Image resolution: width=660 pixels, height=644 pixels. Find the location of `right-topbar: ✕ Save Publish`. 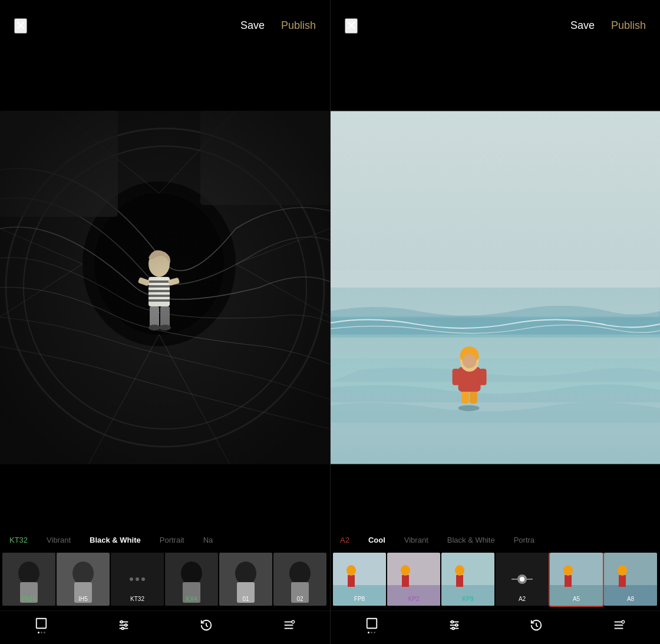

right-topbar: ✕ Save Publish is located at coordinates (495, 26).